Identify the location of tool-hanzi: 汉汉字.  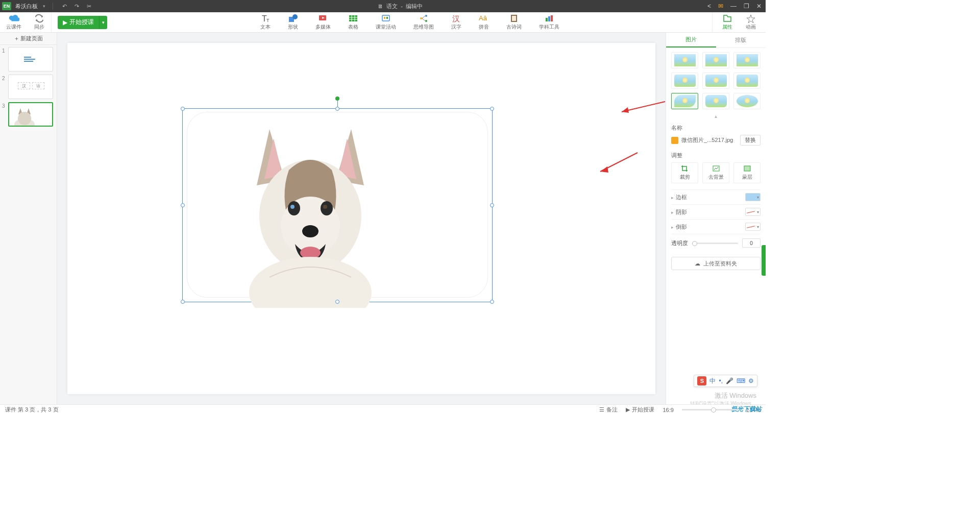
(456, 22).